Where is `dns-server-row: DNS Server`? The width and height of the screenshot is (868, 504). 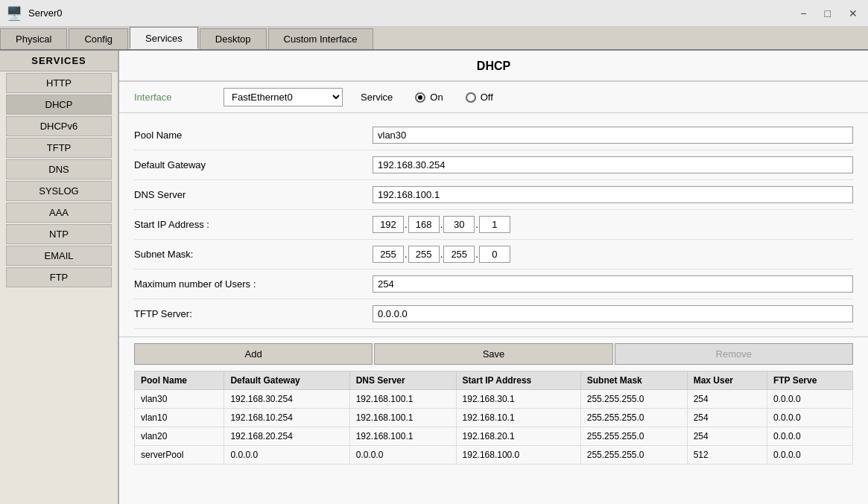 dns-server-row: DNS Server is located at coordinates (493, 195).